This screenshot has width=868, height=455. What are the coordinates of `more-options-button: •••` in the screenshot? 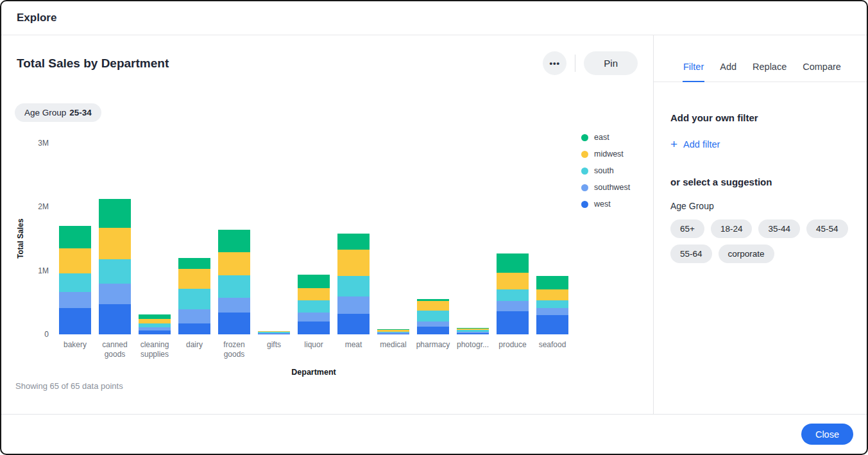 It's located at (554, 63).